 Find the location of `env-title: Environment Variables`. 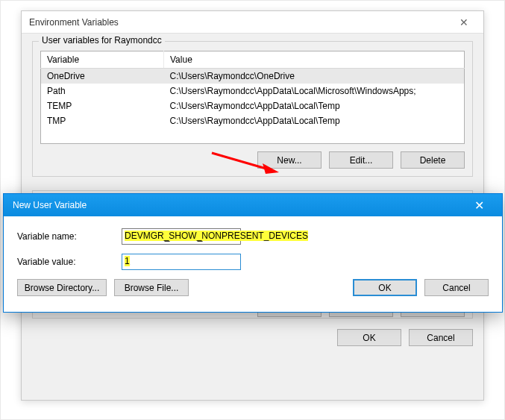

env-title: Environment Variables is located at coordinates (74, 22).